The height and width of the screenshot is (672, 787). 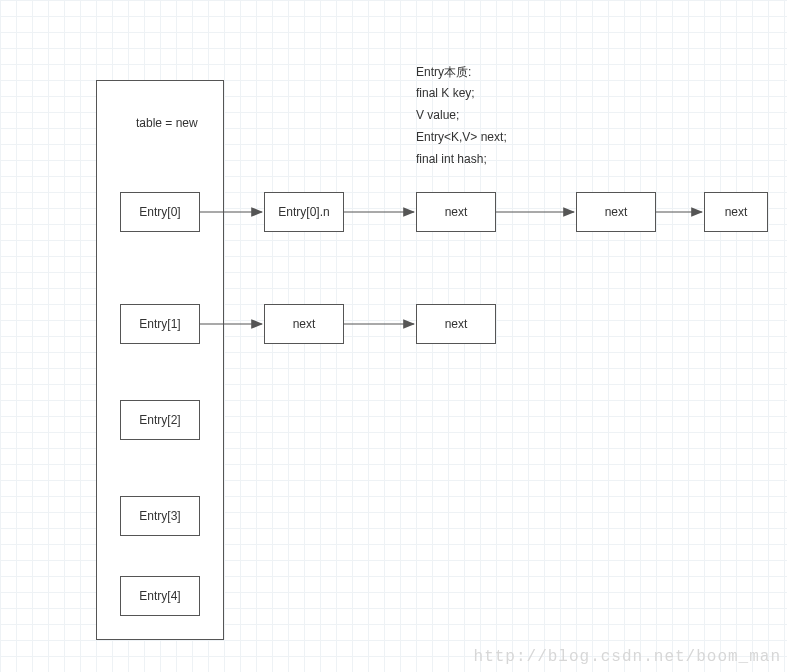 I want to click on entry-desc-line-3: Entry<K,V> next;, so click(x=462, y=137).